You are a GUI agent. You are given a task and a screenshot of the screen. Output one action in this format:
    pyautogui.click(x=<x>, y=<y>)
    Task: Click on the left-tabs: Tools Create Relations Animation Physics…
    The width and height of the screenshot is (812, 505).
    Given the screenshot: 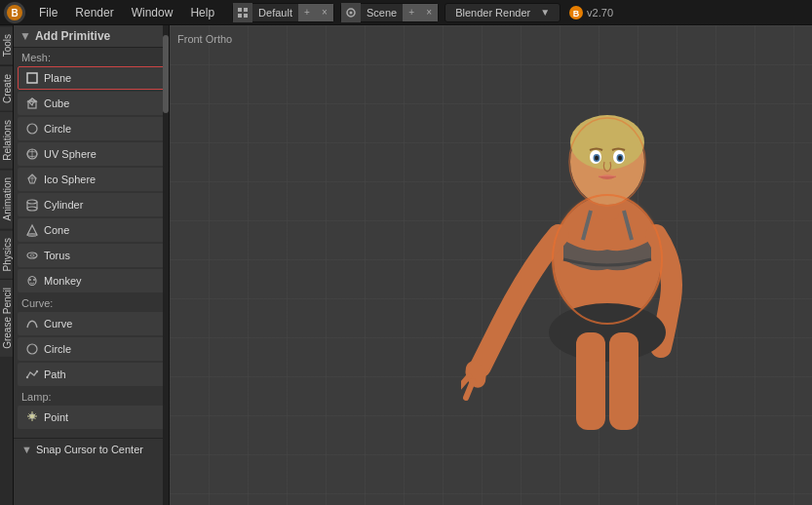 What is the action you would take?
    pyautogui.click(x=7, y=265)
    